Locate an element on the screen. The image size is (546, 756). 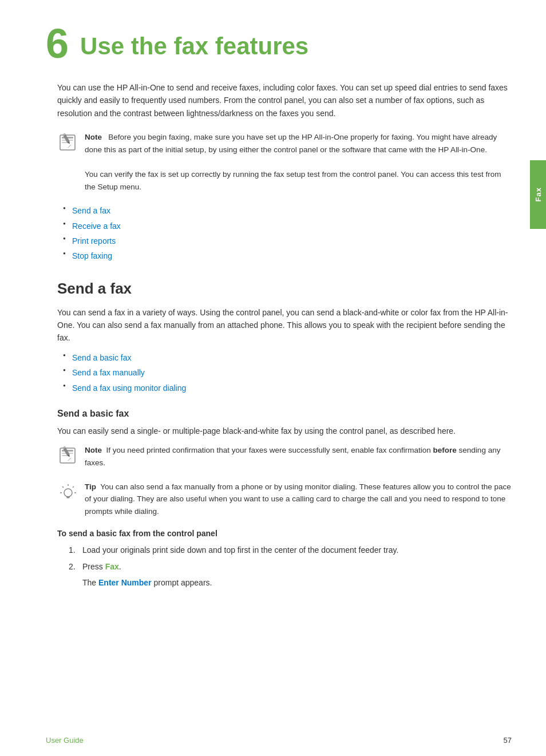
toc-link-send-fax: Send a fax is located at coordinates (92, 211).